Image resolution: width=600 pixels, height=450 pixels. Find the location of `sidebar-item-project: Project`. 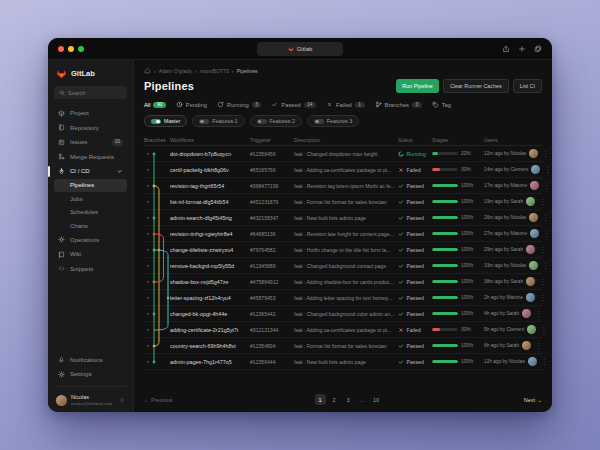

sidebar-item-project: Project is located at coordinates (90, 114).